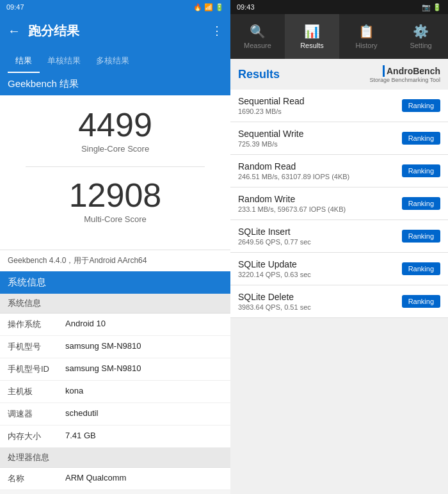  I want to click on bench-value-rand-read: 246.51 MB/s, 63107.89 IOPS (4KB), so click(294, 177).